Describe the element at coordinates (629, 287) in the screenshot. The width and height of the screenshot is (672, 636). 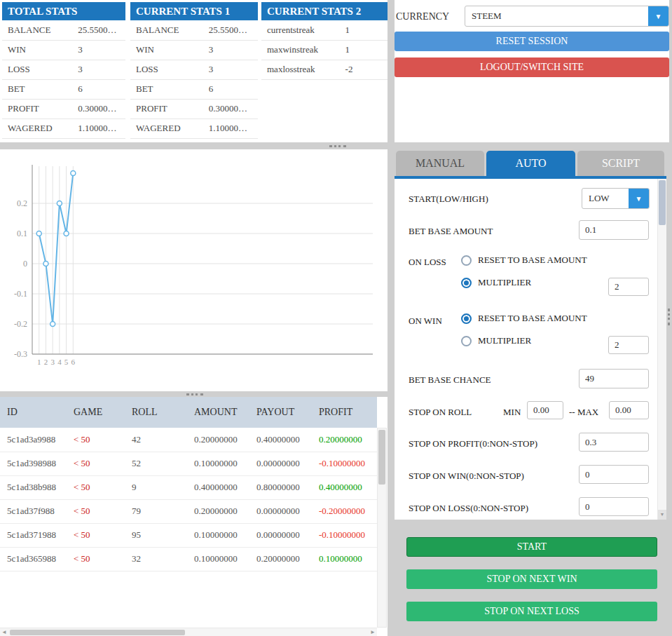
I see `on-loss-multiplier-input` at that location.